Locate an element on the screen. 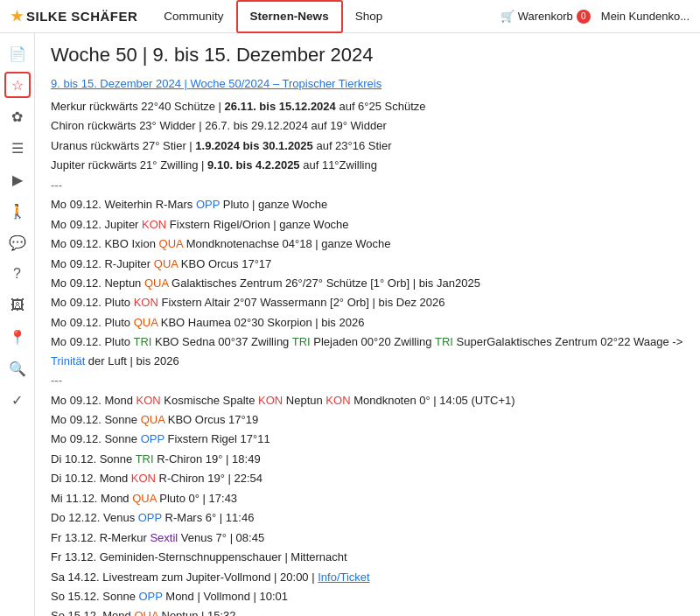  sidebar-person-icon: 🚶 is located at coordinates (18, 211).